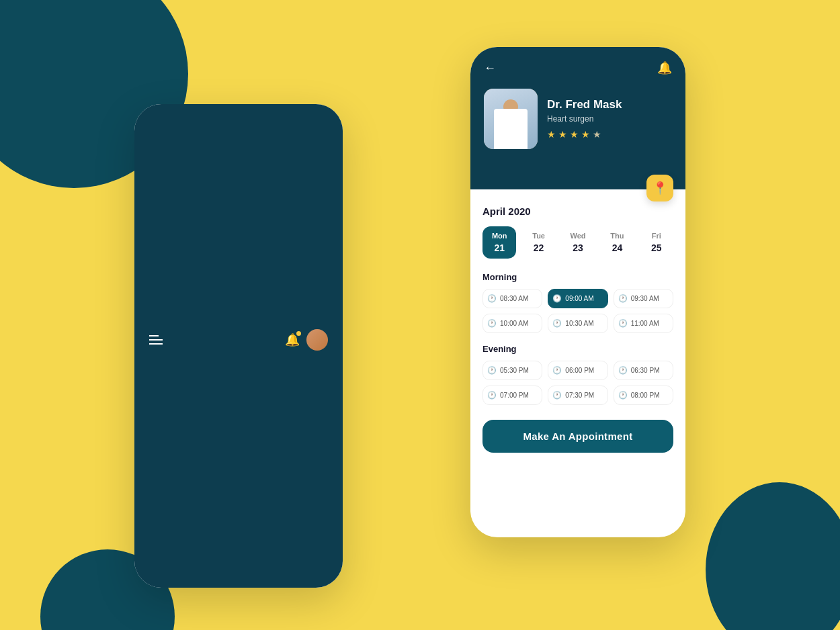  What do you see at coordinates (578, 324) in the screenshot?
I see `time-slot-1030: 🕐 10:30 AM` at bounding box center [578, 324].